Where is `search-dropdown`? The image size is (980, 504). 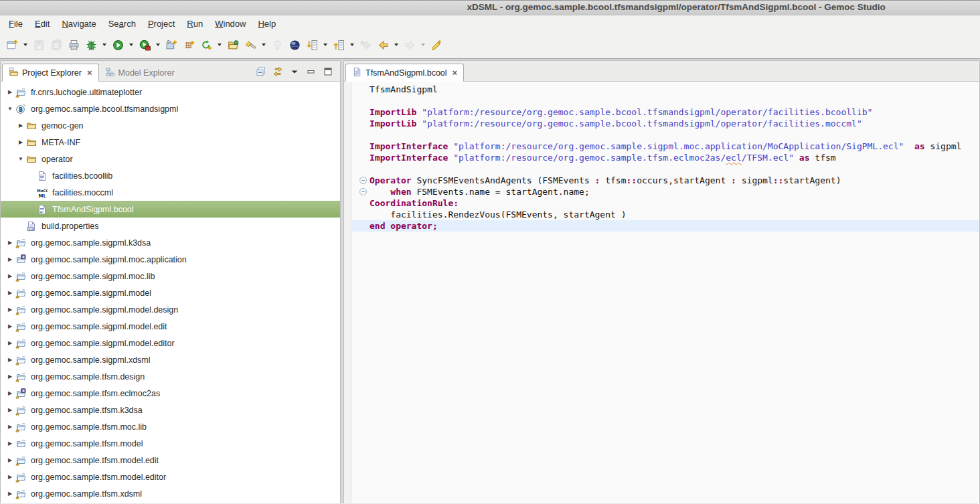 search-dropdown is located at coordinates (264, 45).